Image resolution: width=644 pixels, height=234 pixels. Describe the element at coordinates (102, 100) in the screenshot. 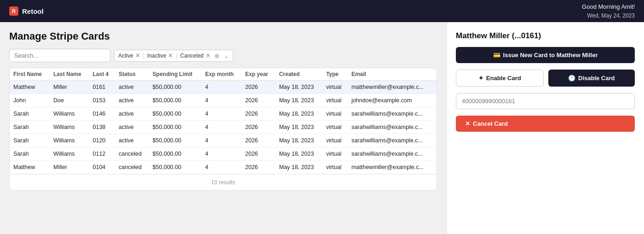

I see `cell-last4: 0153` at that location.